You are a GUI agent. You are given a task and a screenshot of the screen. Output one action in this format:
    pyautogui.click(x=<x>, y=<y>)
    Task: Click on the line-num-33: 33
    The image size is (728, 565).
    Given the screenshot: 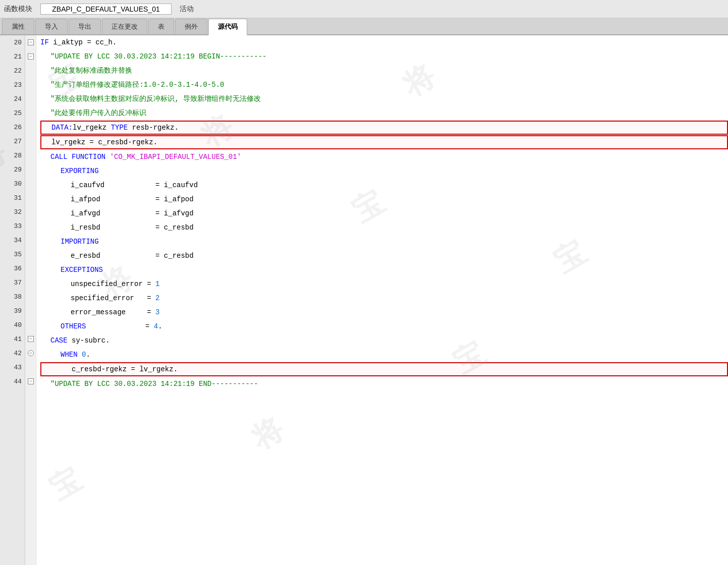 What is the action you would take?
    pyautogui.click(x=12, y=226)
    